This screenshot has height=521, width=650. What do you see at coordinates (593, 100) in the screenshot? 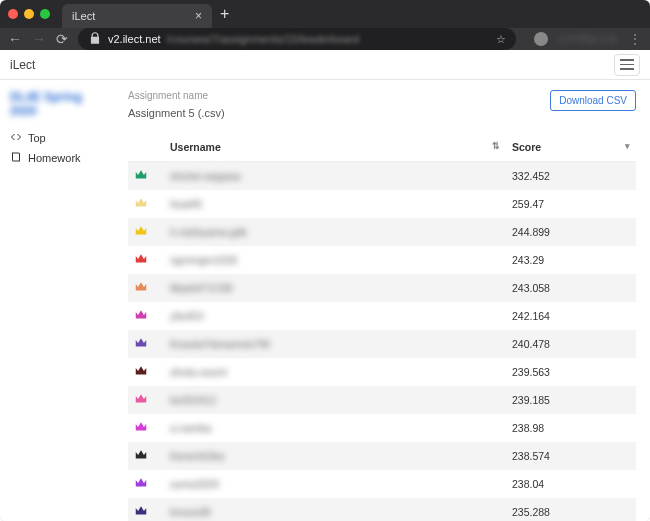
I see `download-csv-button: Download CSV` at bounding box center [593, 100].